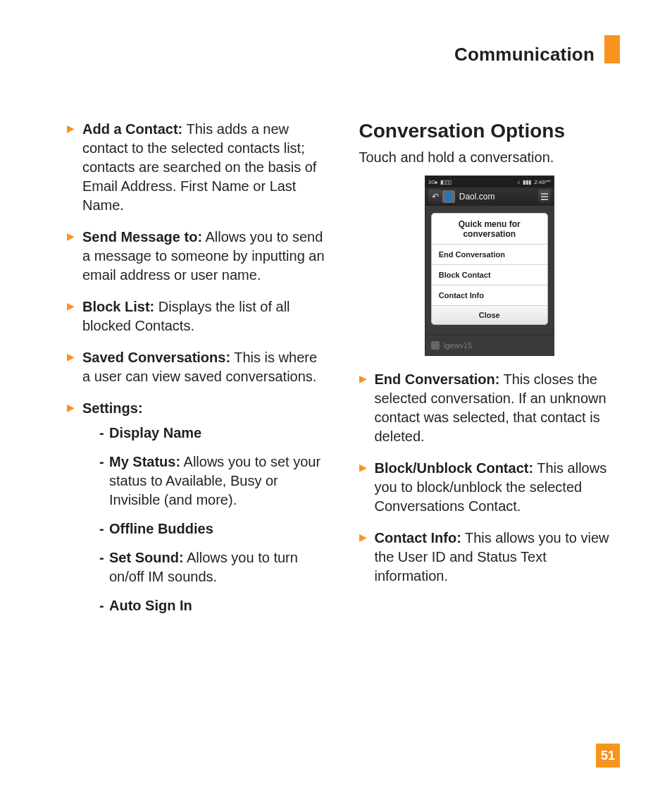 The height and width of the screenshot is (807, 672). What do you see at coordinates (449, 197) in the screenshot?
I see `avatar-icon: 👤` at bounding box center [449, 197].